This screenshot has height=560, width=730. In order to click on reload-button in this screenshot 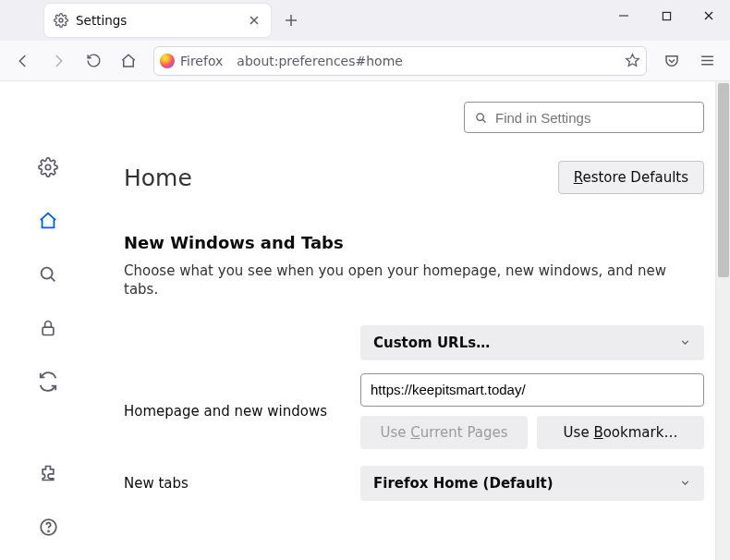, I will do `click(93, 61)`.